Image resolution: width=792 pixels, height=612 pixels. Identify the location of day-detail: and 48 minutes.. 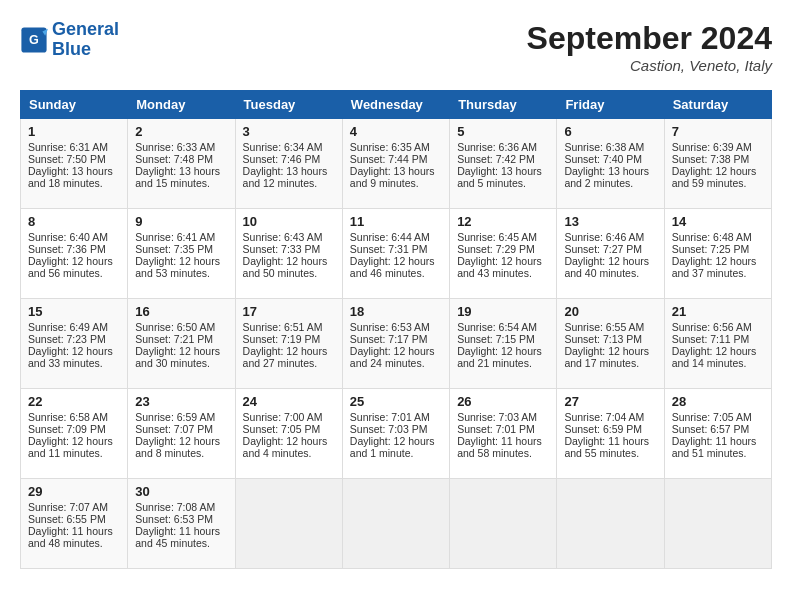
(74, 543).